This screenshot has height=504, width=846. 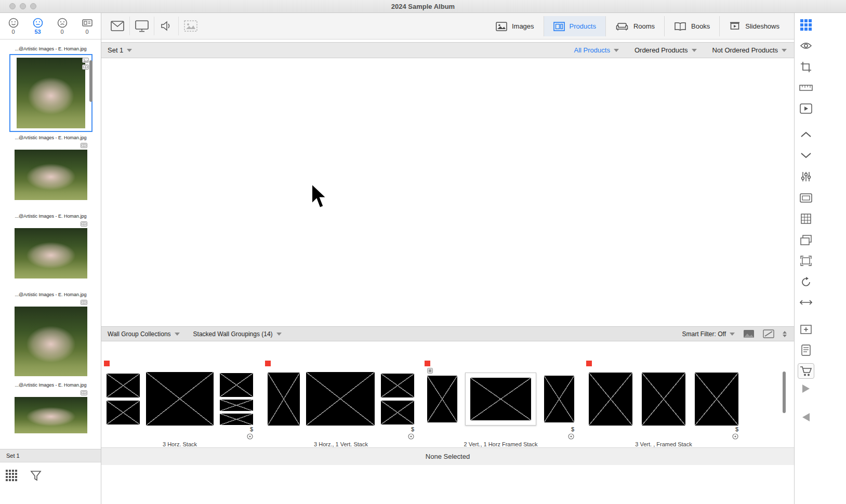 What do you see at coordinates (806, 261) in the screenshot?
I see `frame-corners-button` at bounding box center [806, 261].